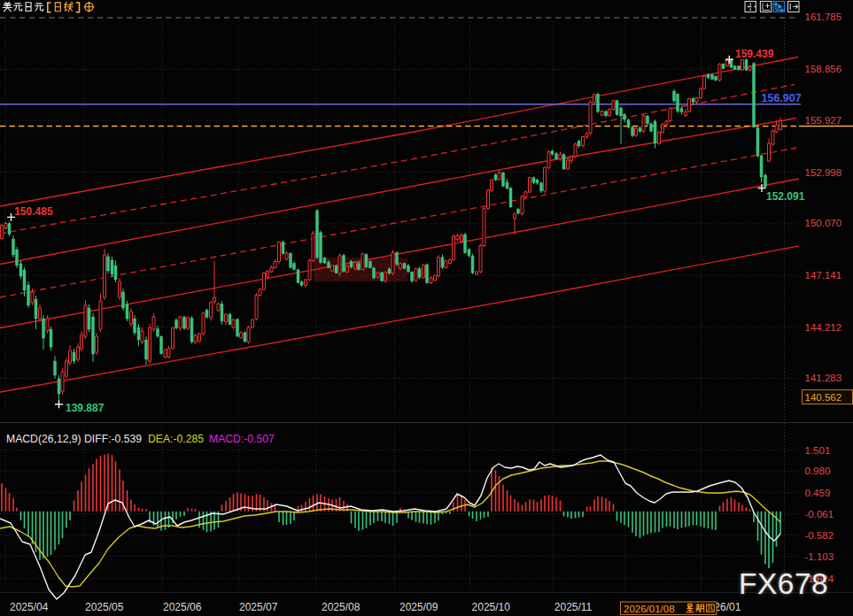  What do you see at coordinates (818, 450) in the screenshot?
I see `svg-text: 1.501` at bounding box center [818, 450].